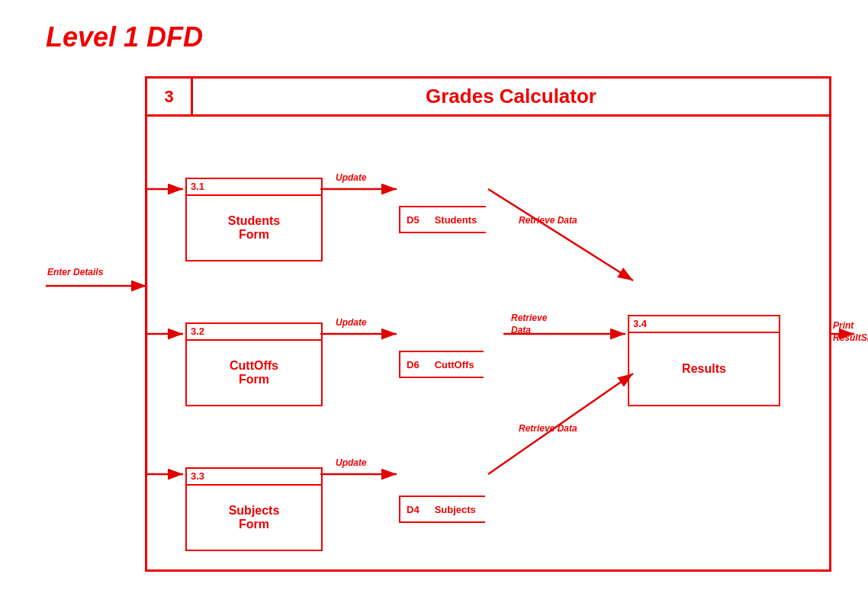 This screenshot has height=603, width=868. Describe the element at coordinates (488, 98) in the screenshot. I see `diagram-header: 3 Grades Calculator` at that location.